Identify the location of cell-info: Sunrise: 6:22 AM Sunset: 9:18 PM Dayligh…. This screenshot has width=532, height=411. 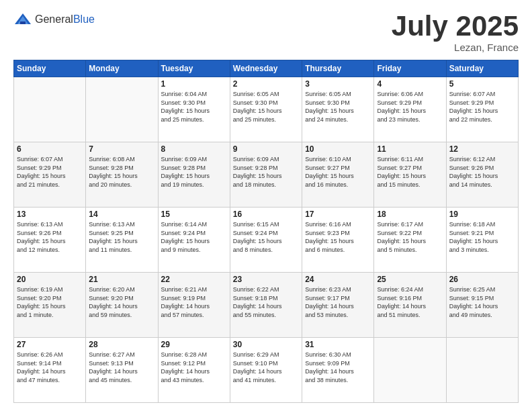
(266, 302).